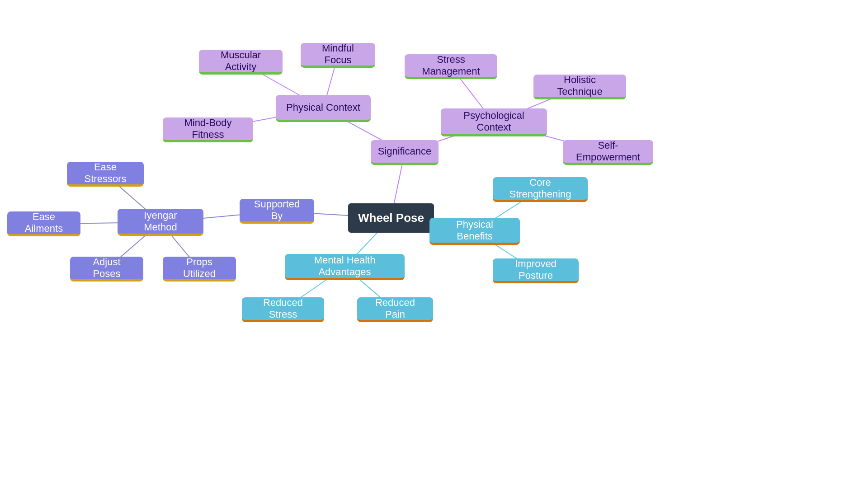 Image resolution: width=868 pixels, height=488 pixels. Describe the element at coordinates (608, 153) in the screenshot. I see `self-empowerment-node: Self-Empowerment` at that location.